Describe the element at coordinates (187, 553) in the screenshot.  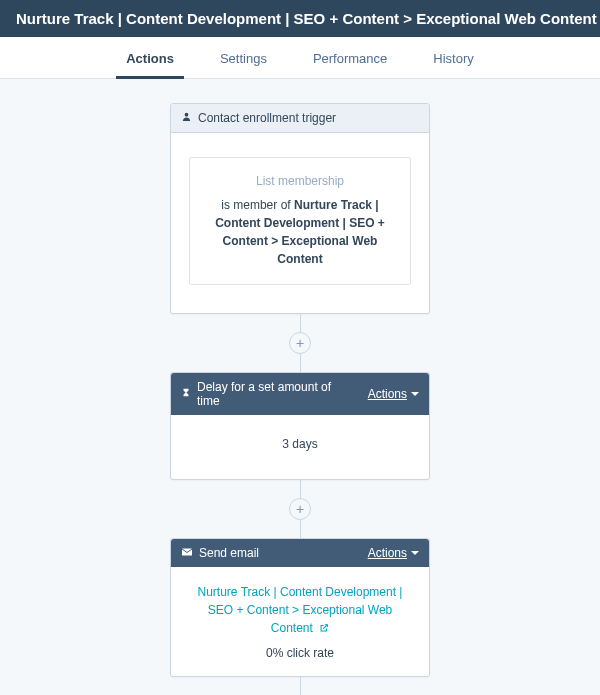
I see `envelope-icon` at that location.